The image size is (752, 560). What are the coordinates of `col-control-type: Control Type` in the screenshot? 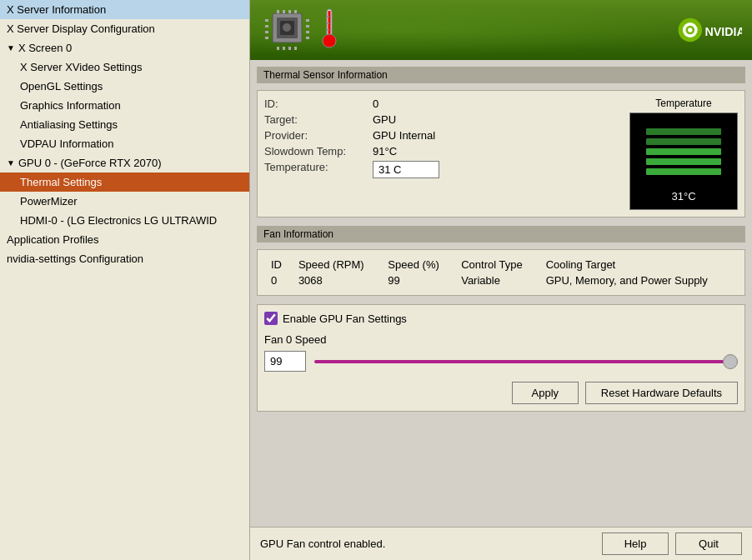 It's located at (497, 265).